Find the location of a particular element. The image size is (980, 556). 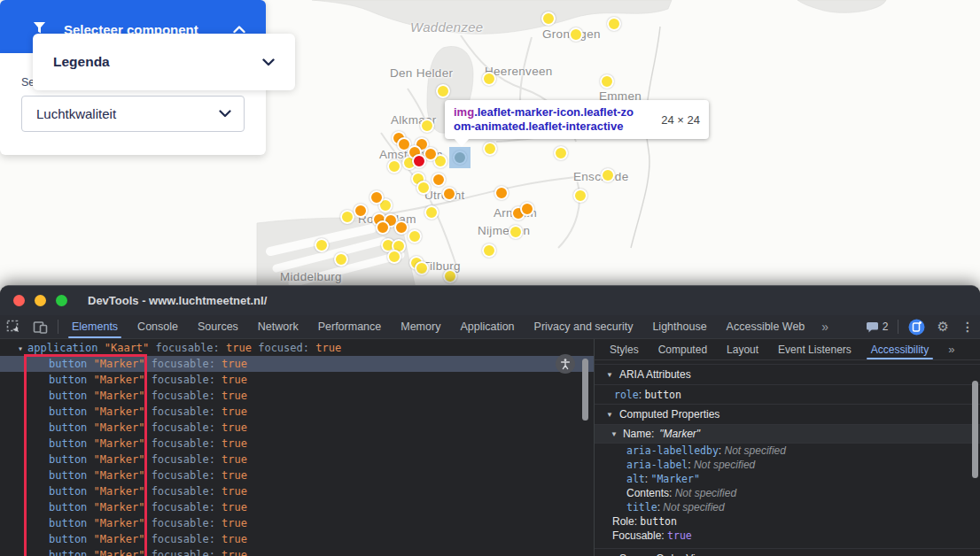

computed-focusable-line: Focusable: true is located at coordinates (787, 536).